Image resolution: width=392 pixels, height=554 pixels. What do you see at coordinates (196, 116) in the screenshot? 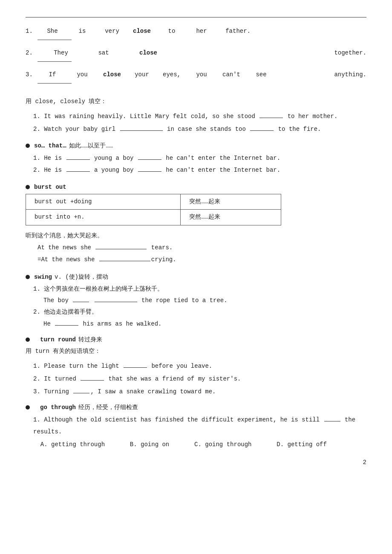
I see `close-fill-section: 用 close, closely 填空： 1. It was raining h…` at bounding box center [196, 116].